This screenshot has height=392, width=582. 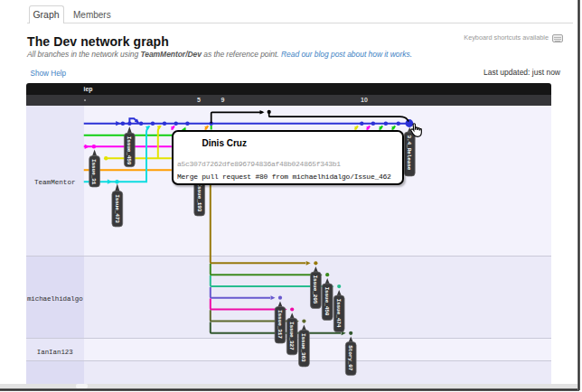 I want to click on svg-text: Issue_205, so click(x=314, y=290).